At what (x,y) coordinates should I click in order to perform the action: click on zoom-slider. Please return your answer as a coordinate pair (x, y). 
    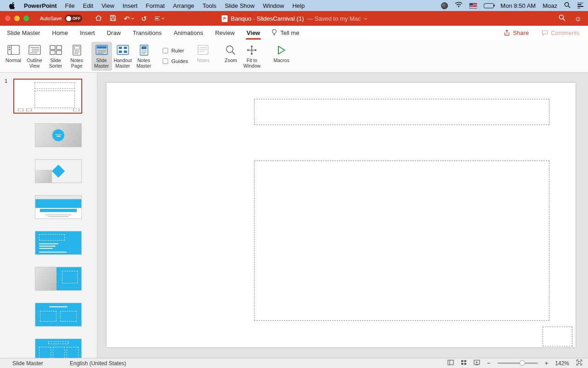
    Looking at the image, I should click on (518, 363).